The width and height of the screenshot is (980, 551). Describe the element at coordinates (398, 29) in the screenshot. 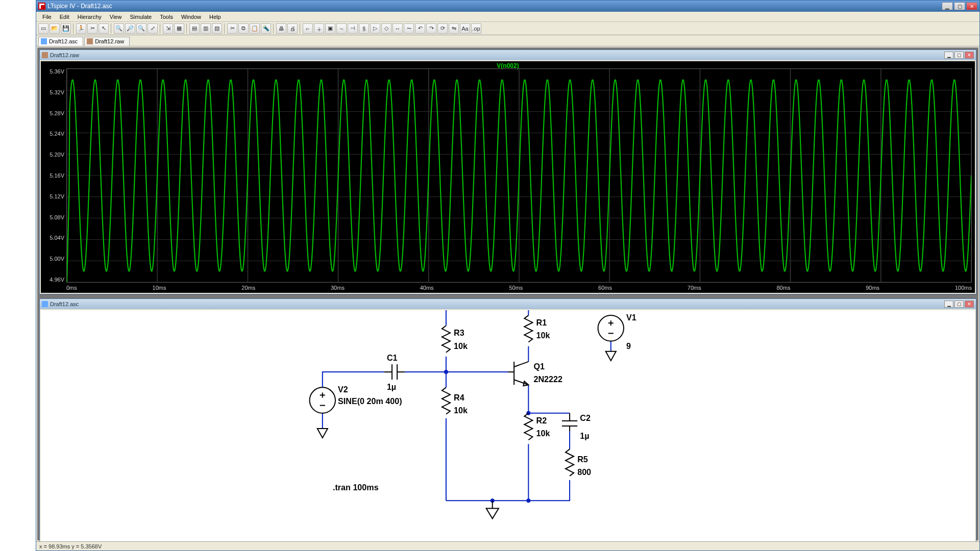

I see `move-icon: ↔` at that location.